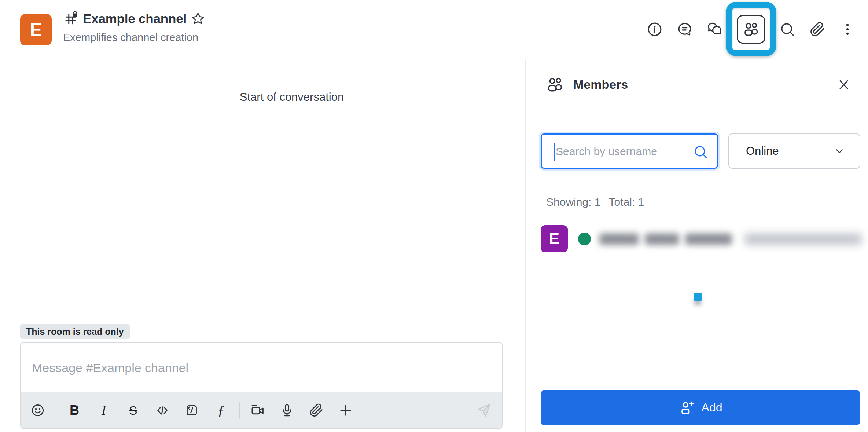 The image size is (868, 432). I want to click on members-icon, so click(555, 85).